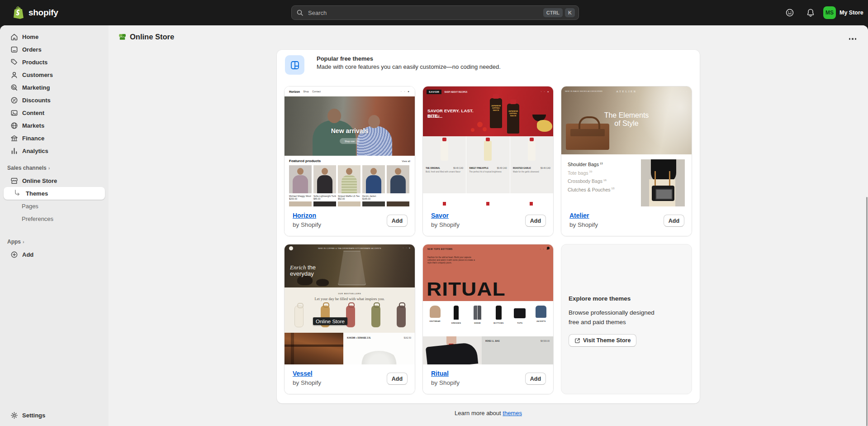 The image size is (868, 426). Describe the element at coordinates (853, 39) in the screenshot. I see `more-actions-button` at that location.